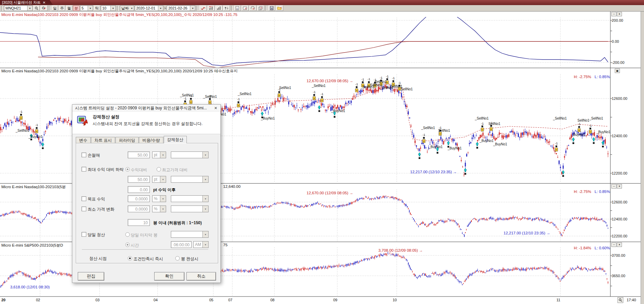 The width and height of the screenshot is (644, 304). I want to click on right-scrollbar, so click(642, 158).